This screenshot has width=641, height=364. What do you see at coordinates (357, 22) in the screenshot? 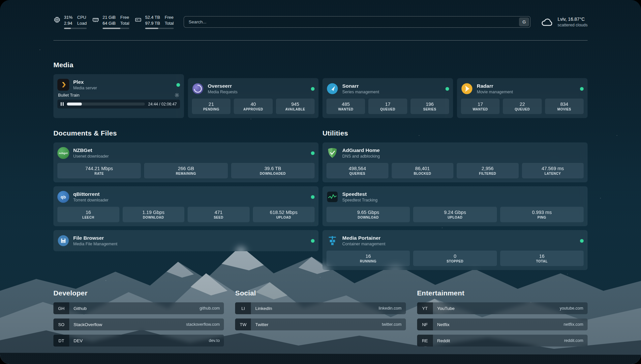
I see `search-input` at bounding box center [357, 22].